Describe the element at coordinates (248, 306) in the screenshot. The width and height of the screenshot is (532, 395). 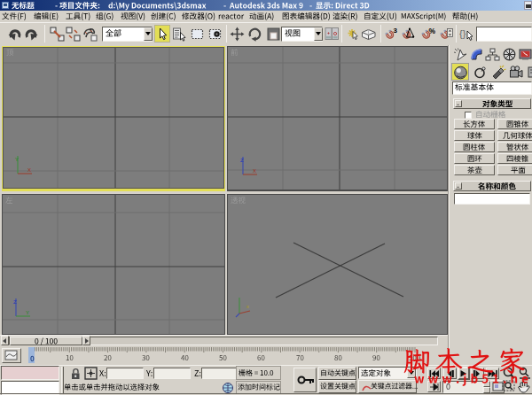
I see `svg-text: x` at that location.